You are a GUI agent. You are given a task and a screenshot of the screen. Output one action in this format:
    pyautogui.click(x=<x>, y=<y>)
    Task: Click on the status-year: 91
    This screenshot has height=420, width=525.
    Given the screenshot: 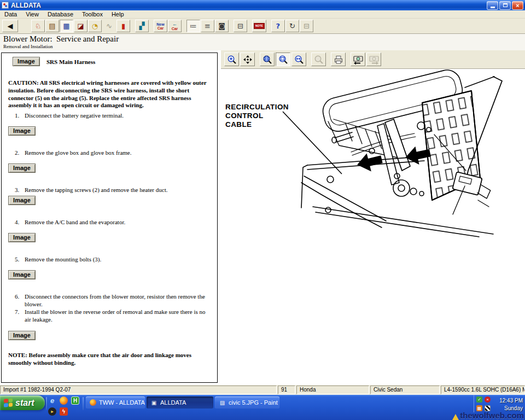 What is the action you would take?
    pyautogui.click(x=287, y=390)
    